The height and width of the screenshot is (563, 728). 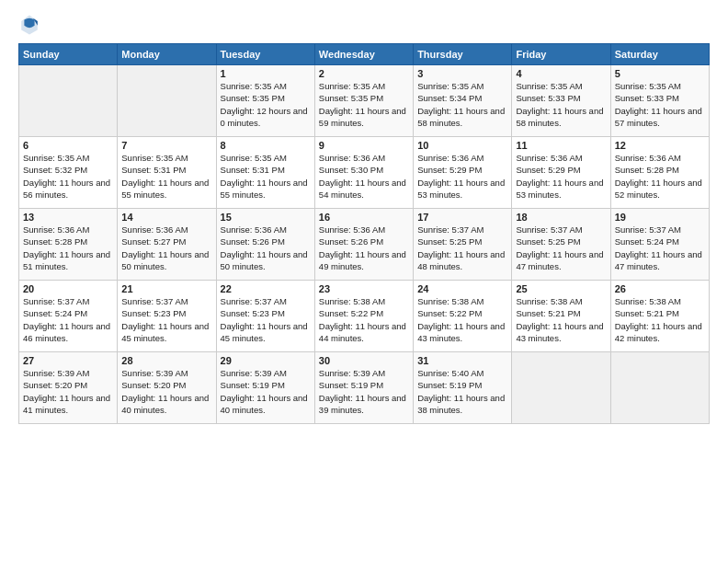 What do you see at coordinates (68, 316) in the screenshot?
I see `calendar-cell: 20 Sunrise: 5:37 AM Sunset: 5:24 PM Dayl…` at bounding box center [68, 316].